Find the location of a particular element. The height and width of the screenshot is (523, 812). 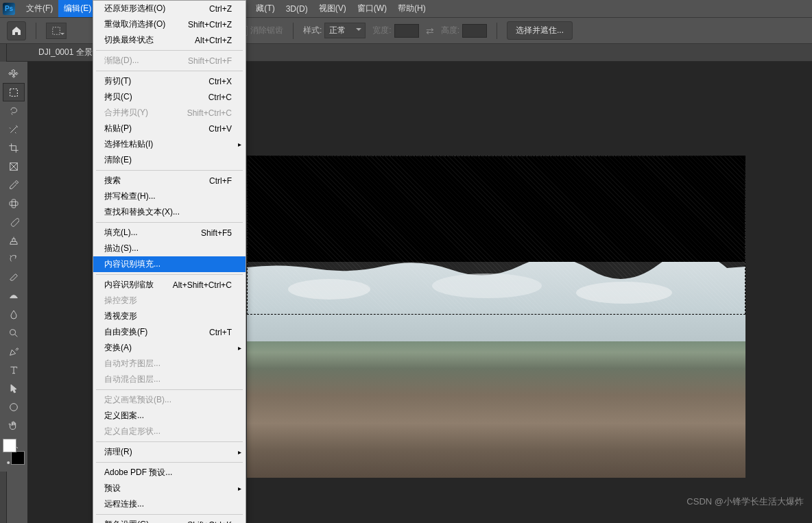

menu-content-aware-fill: 内容识别填充... is located at coordinates (169, 265).